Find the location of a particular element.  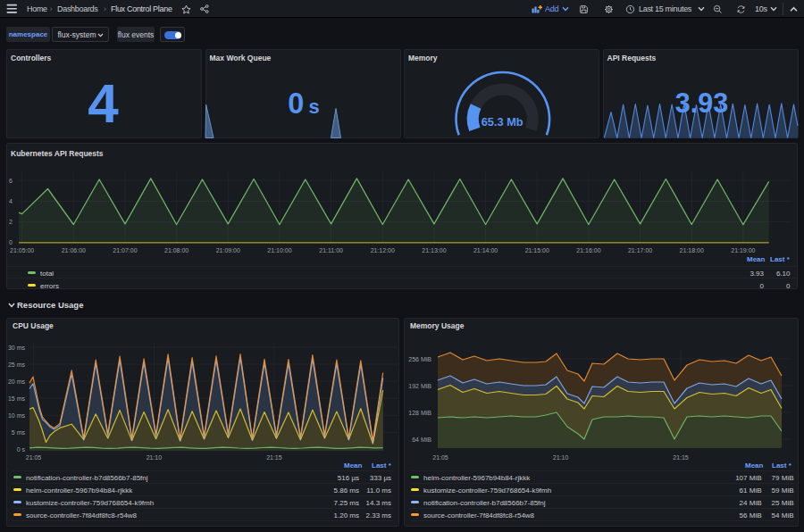

svg-text: 256 MiB is located at coordinates (420, 359).